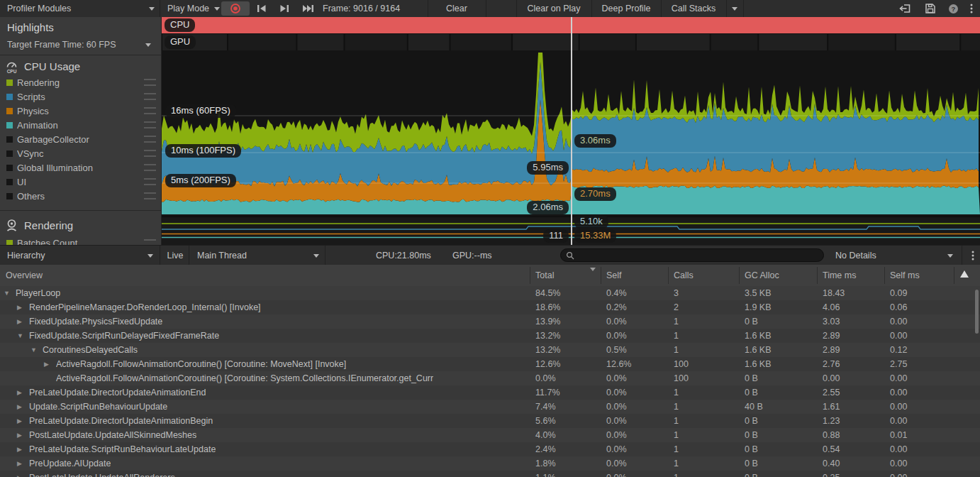  I want to click on table-row: ▶PreUpdate.AIUpdate1.8%0.0%10 B0.400.00, so click(490, 464).